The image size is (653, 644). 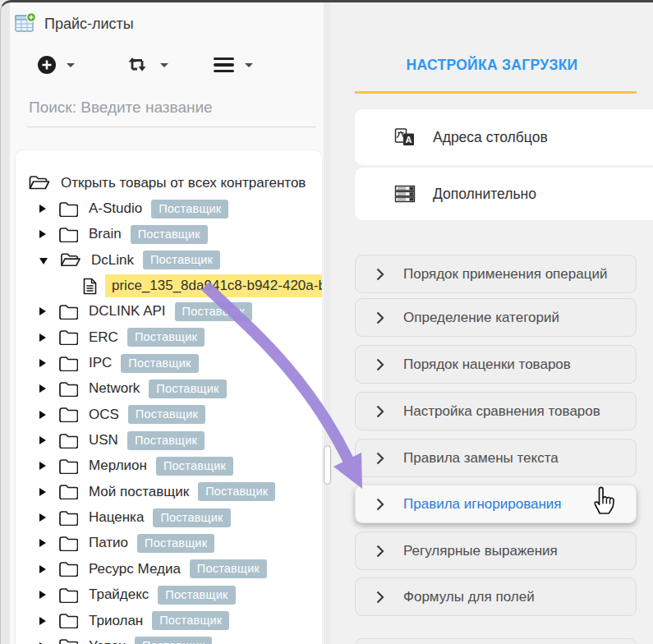 I want to click on collapse-caret-icon, so click(x=44, y=261).